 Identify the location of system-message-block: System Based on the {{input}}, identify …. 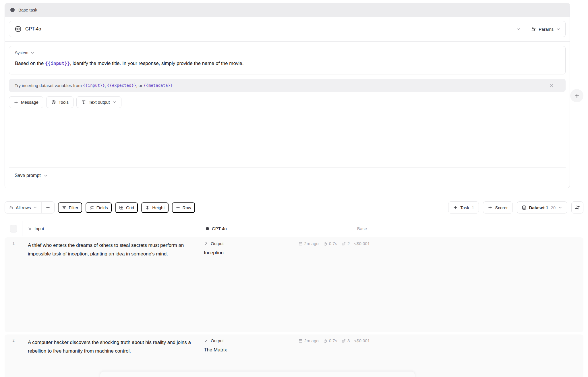
(287, 60).